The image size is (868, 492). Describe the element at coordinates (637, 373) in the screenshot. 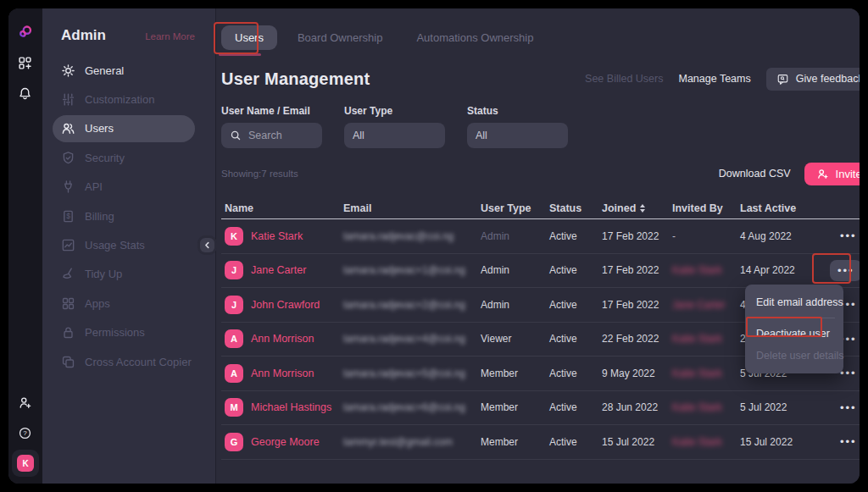

I see `joined-value: 9 May 2022` at that location.